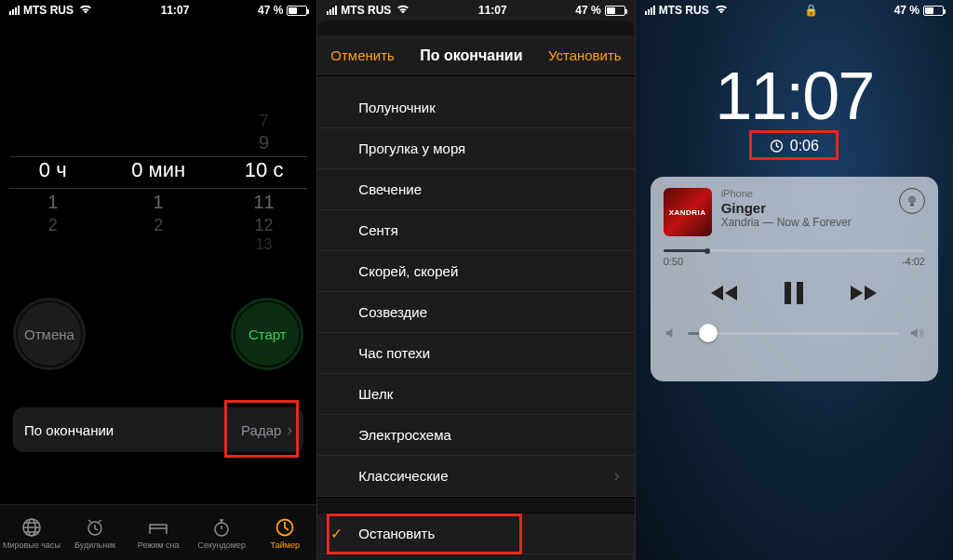 The image size is (953, 560). I want to click on start-button: Старт, so click(267, 334).